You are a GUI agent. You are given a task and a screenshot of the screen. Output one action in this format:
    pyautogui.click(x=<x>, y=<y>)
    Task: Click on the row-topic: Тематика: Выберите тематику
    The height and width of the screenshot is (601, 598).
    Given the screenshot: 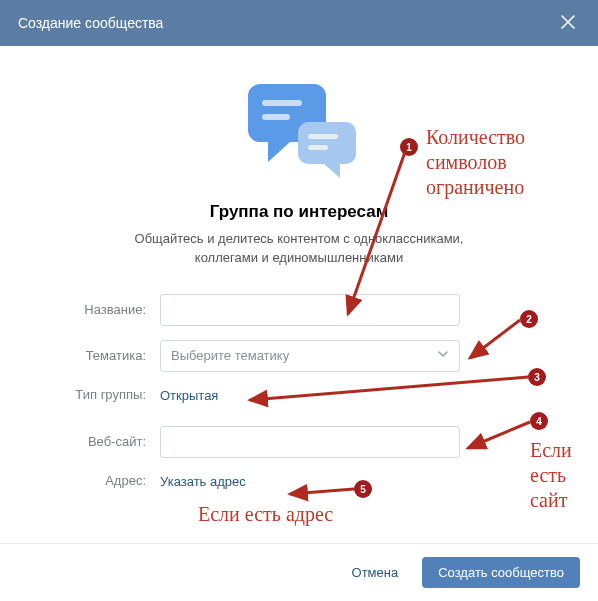 What is the action you would take?
    pyautogui.click(x=299, y=356)
    